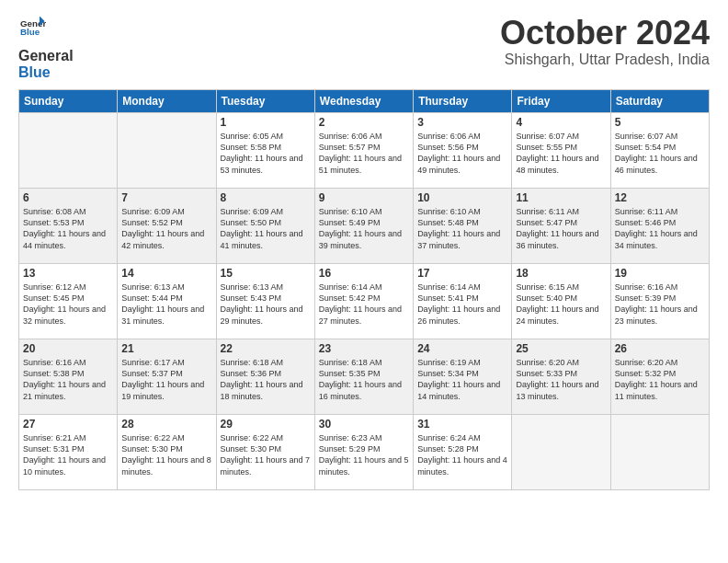 The image size is (728, 563). What do you see at coordinates (46, 48) in the screenshot?
I see `logo: General Blue General Blue` at bounding box center [46, 48].